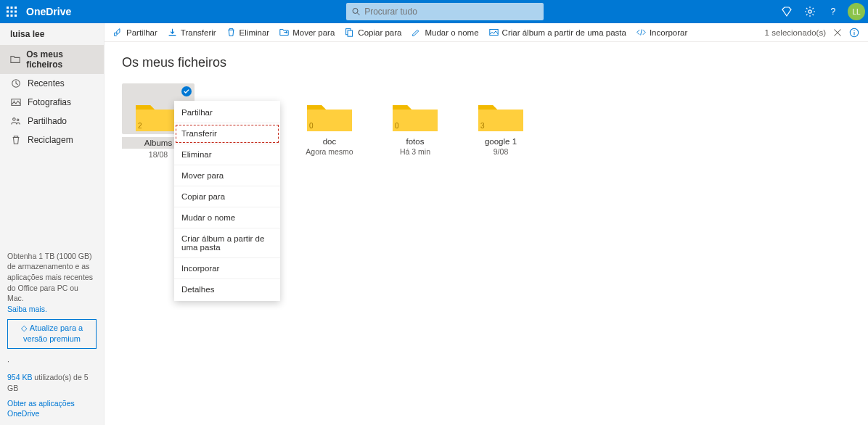 The image size is (868, 425). What do you see at coordinates (248, 32) in the screenshot?
I see `cmd-delete: Eliminar` at bounding box center [248, 32].